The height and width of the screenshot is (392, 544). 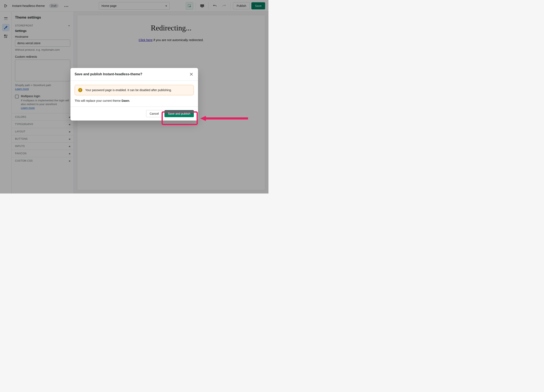 I want to click on modal-header: Save and publish Instant-headless-theme?, so click(x=134, y=74).